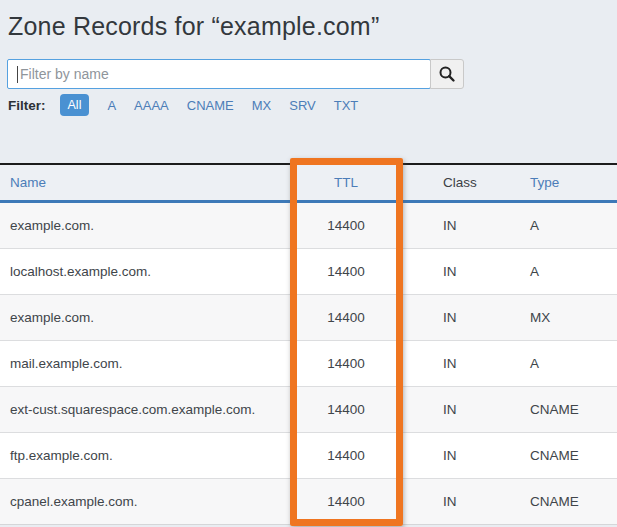 The width and height of the screenshot is (617, 527). I want to click on filter-link-mx: MX, so click(262, 106).